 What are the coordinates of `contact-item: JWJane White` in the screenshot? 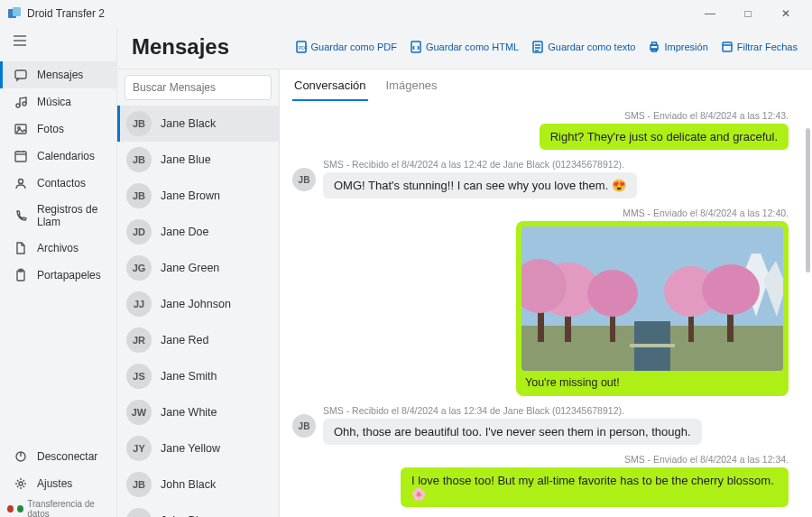 It's located at (198, 412).